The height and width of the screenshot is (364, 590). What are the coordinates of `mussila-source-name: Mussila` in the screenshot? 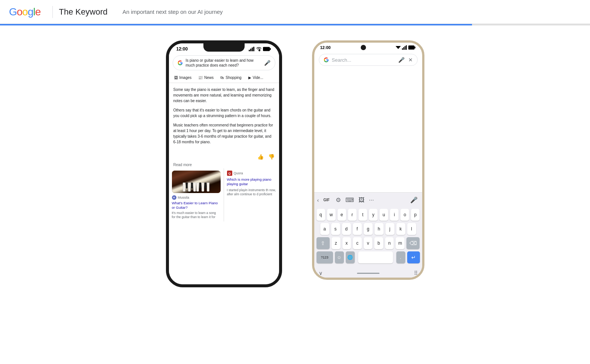 It's located at (184, 198).